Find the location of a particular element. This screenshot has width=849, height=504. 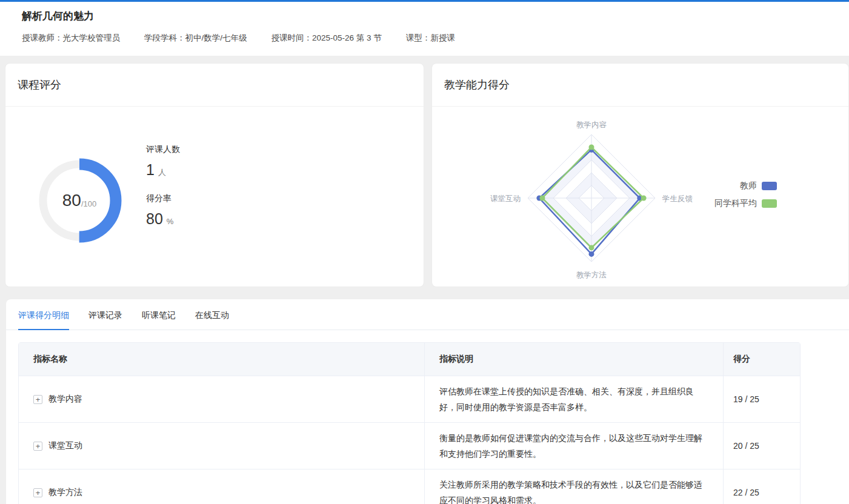

score-donut-chart: 80 /100 is located at coordinates (79, 201).